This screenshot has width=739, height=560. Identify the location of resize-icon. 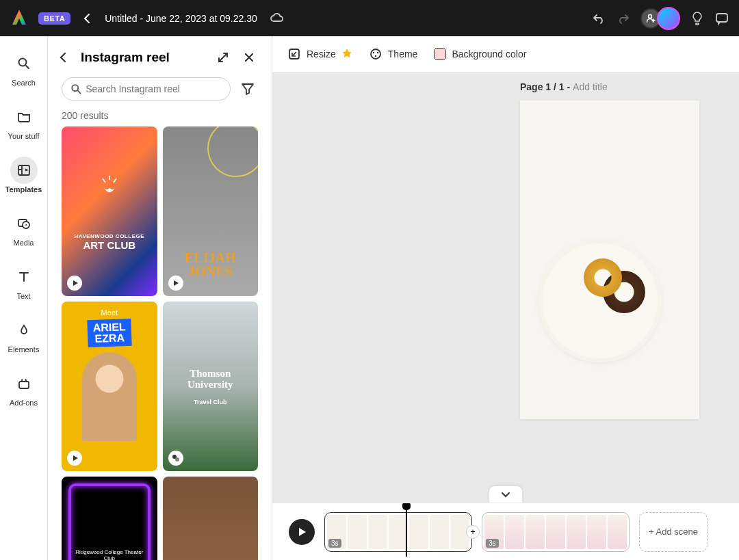
(294, 54).